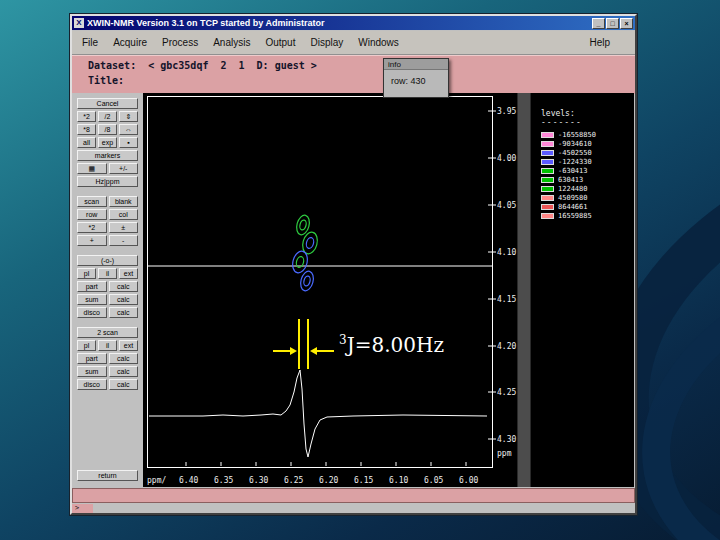  Describe the element at coordinates (588, 114) in the screenshot. I see `levels-title: levels:` at that location.